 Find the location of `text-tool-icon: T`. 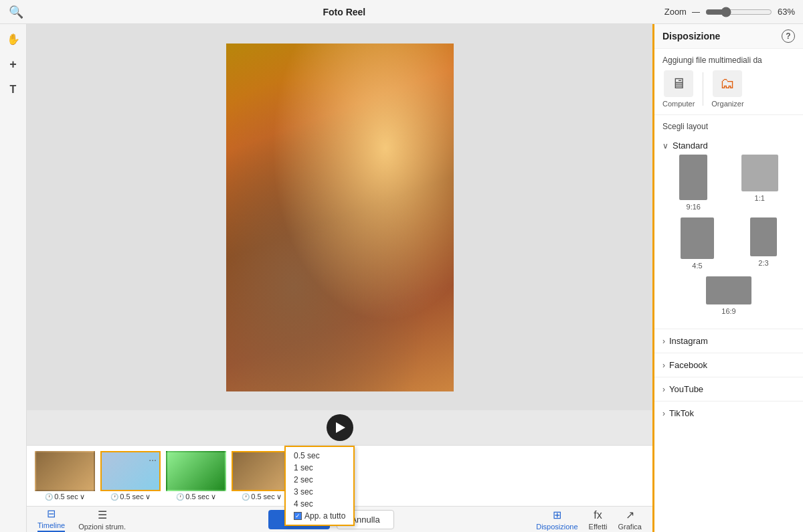

text-tool-icon: T is located at coordinates (13, 90).